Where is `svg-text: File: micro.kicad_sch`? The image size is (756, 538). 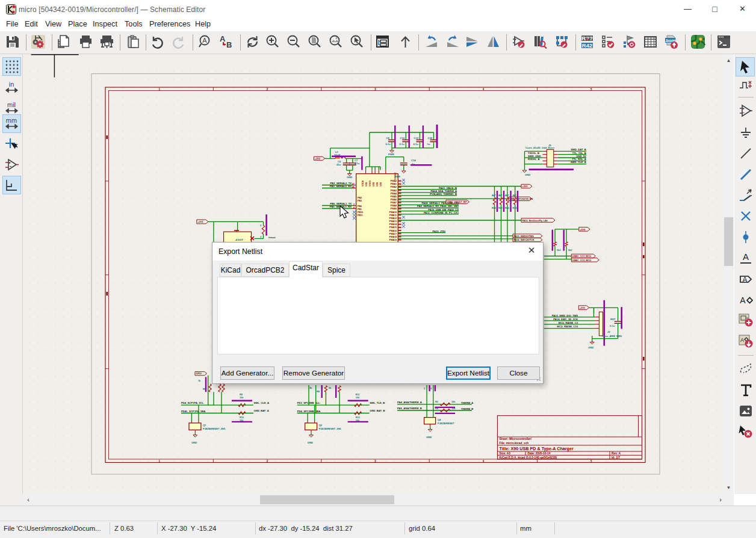 svg-text: File: micro.kicad_sch is located at coordinates (514, 443).